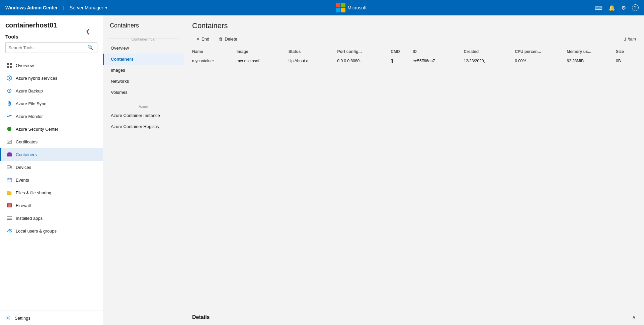 The height and width of the screenshot is (325, 644). What do you see at coordinates (322, 8) in the screenshot?
I see `topbar: Windows Admin Center | Server Manager ▼ …` at bounding box center [322, 8].